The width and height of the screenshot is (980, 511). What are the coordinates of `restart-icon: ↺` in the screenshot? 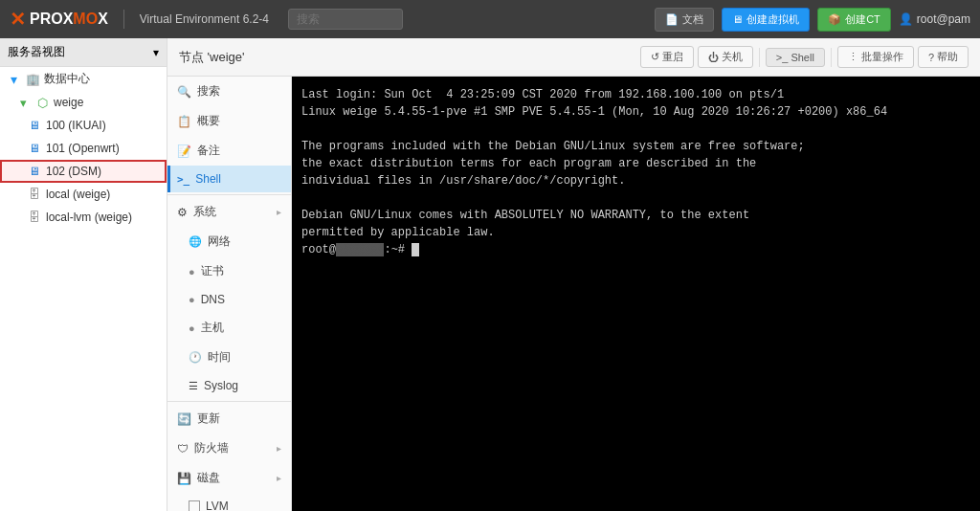 It's located at (655, 57).